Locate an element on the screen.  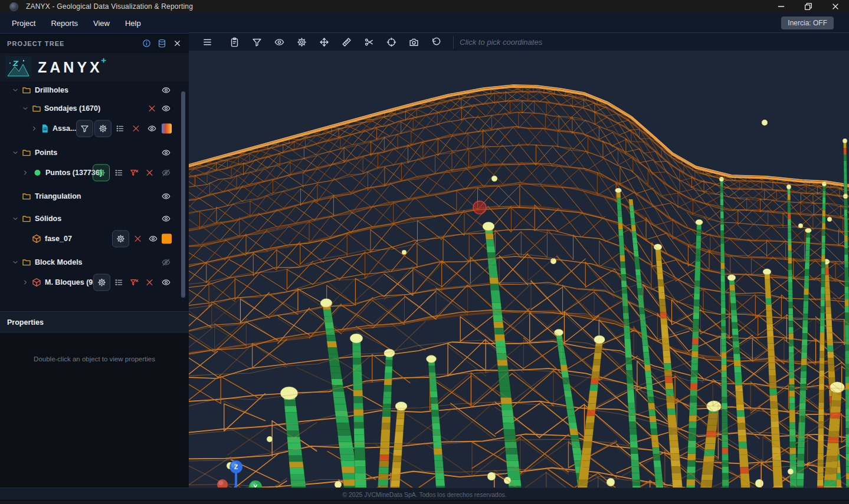
menu-button is located at coordinates (207, 42).